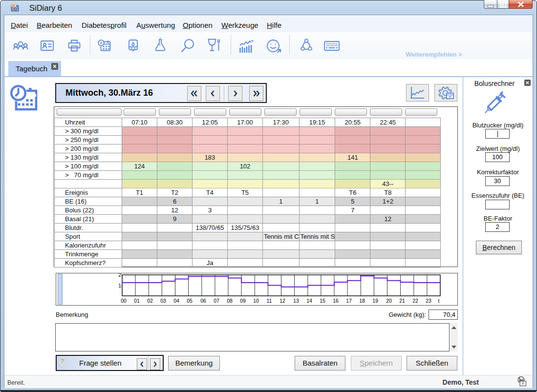  Describe the element at coordinates (270, 301) in the screenshot. I see `svg-text: 11` at that location.